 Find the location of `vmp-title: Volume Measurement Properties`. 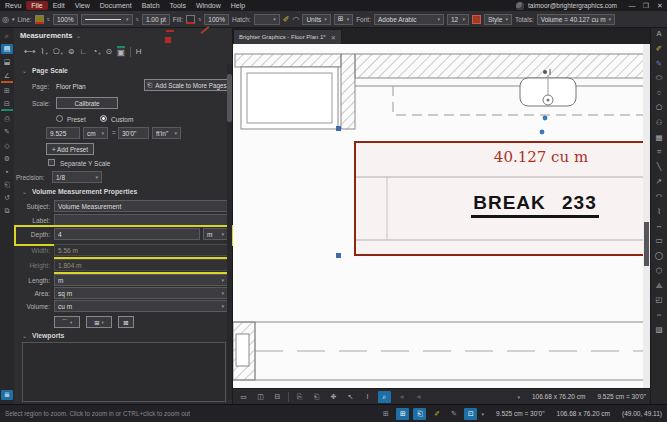

vmp-title: Volume Measurement Properties is located at coordinates (84, 192).